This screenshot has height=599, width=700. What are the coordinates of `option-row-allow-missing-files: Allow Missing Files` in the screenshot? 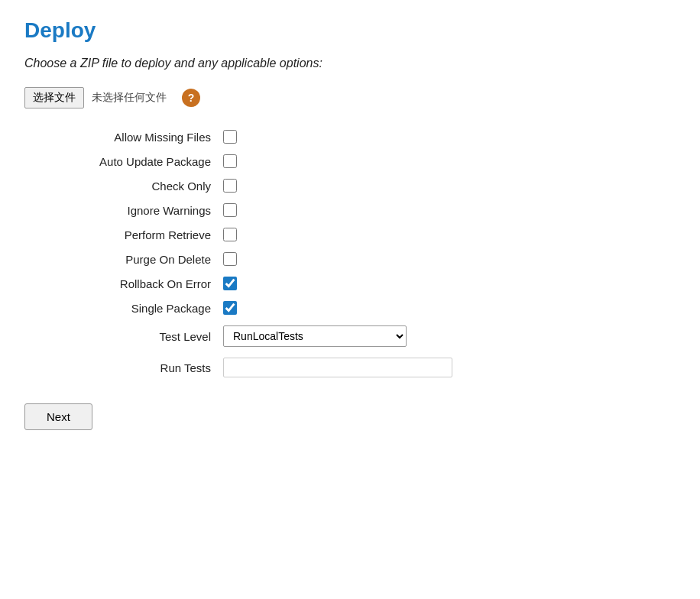 It's located at (365, 137).